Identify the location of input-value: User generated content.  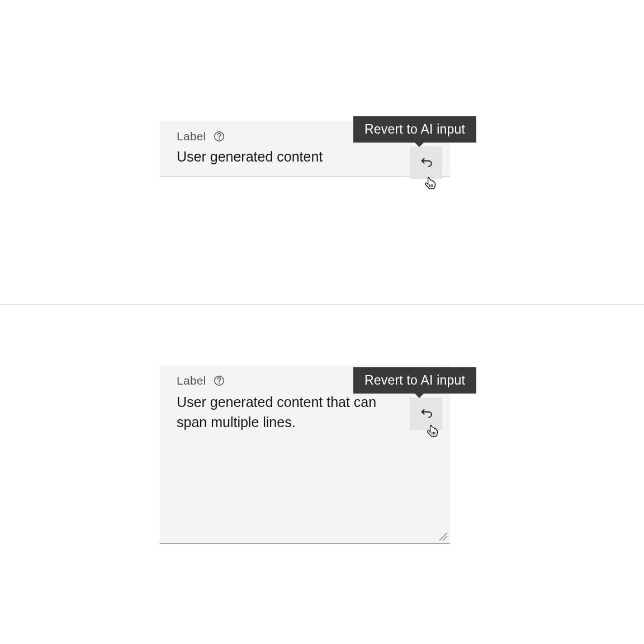
(305, 157).